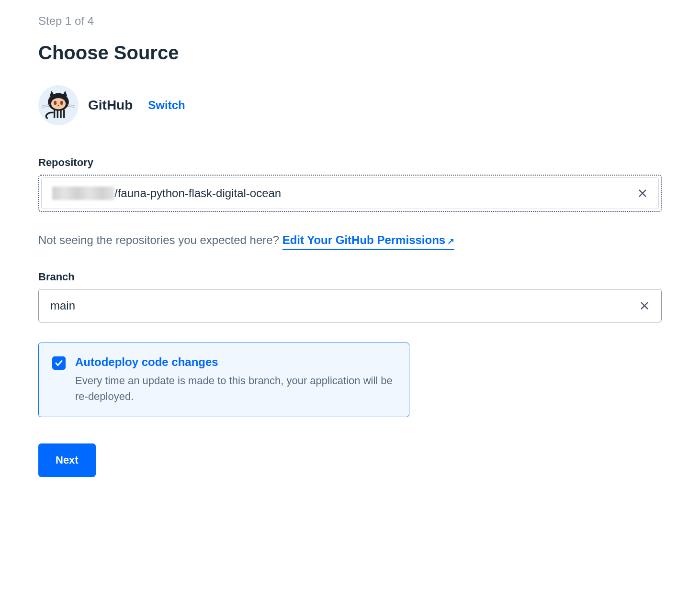 Image resolution: width=700 pixels, height=598 pixels. Describe the element at coordinates (350, 240) in the screenshot. I see `permissions-help-text: Not seeing the repositories you expected…` at that location.